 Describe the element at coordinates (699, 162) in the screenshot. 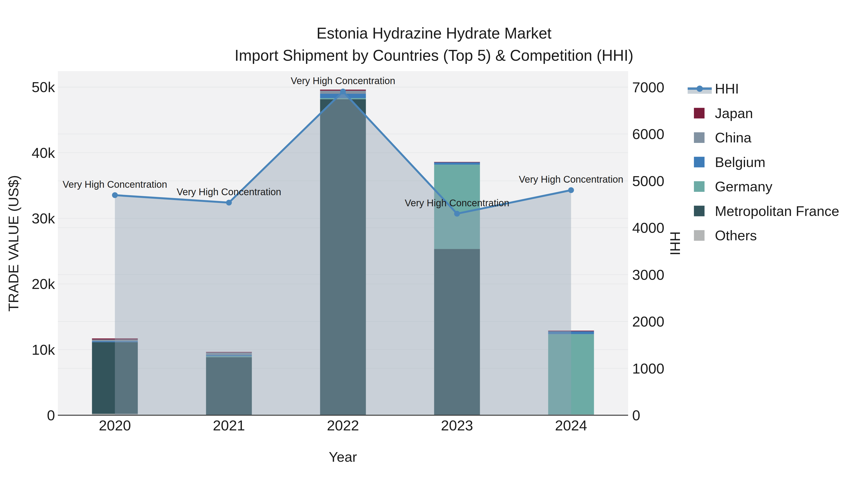

I see `legend-swatch-belgium` at that location.